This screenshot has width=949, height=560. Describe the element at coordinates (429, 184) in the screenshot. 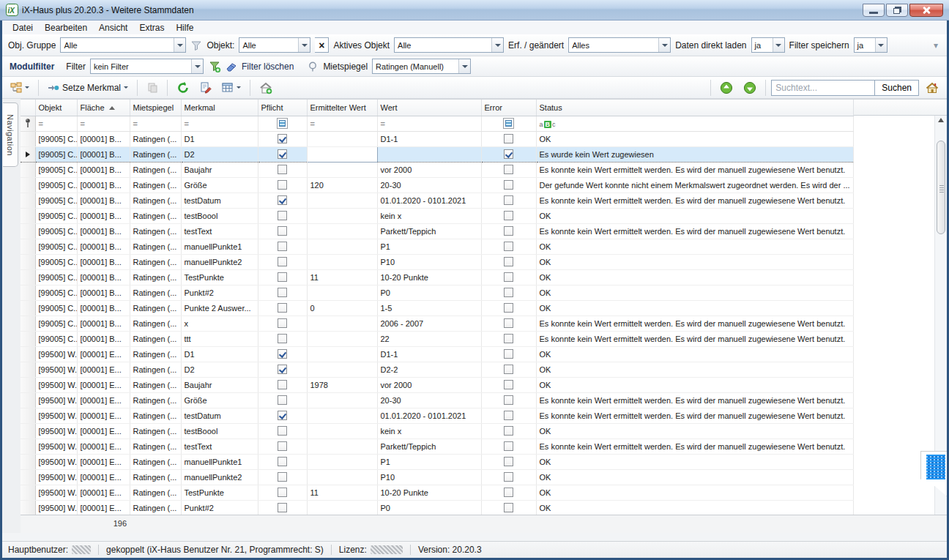

I see `cell-wert: 20-30` at that location.